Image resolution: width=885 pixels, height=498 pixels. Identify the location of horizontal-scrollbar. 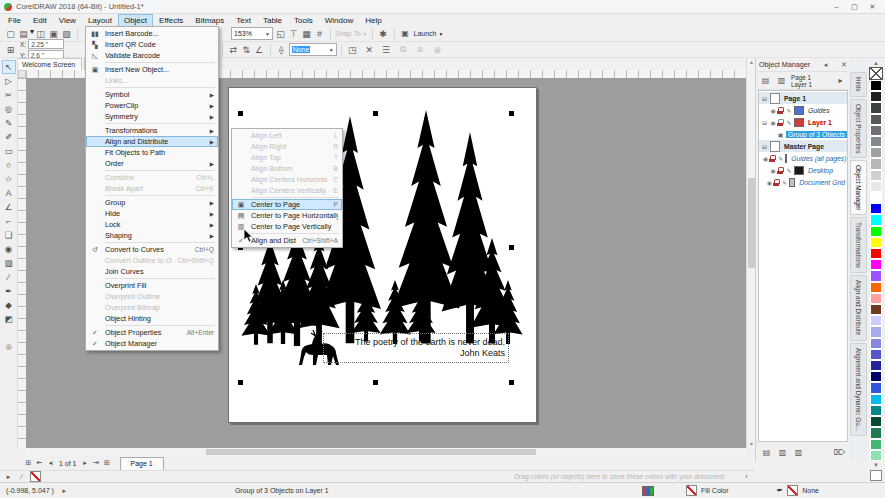
(386, 452).